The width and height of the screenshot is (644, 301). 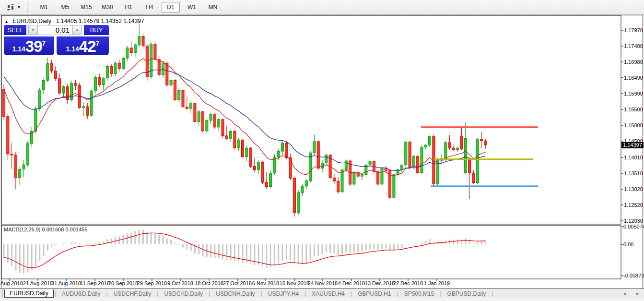 I want to click on price-axis-tick: 1.17480, so click(x=633, y=46).